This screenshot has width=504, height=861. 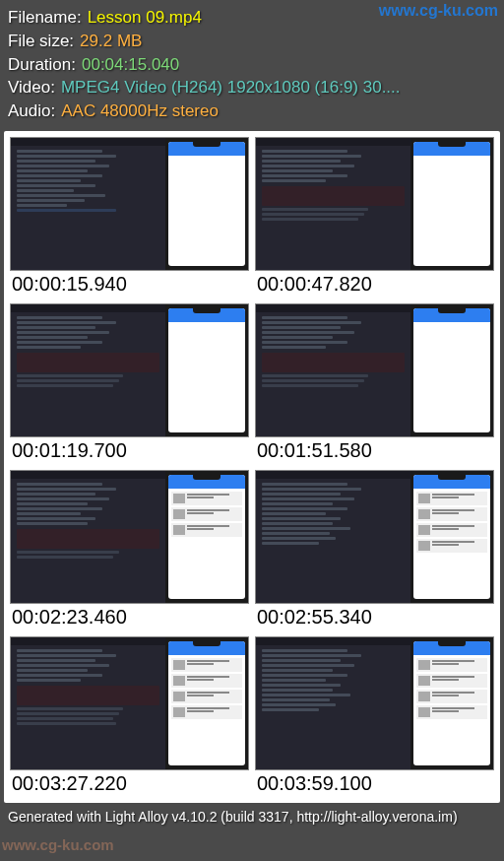 I want to click on video-label: Video:, so click(x=32, y=88).